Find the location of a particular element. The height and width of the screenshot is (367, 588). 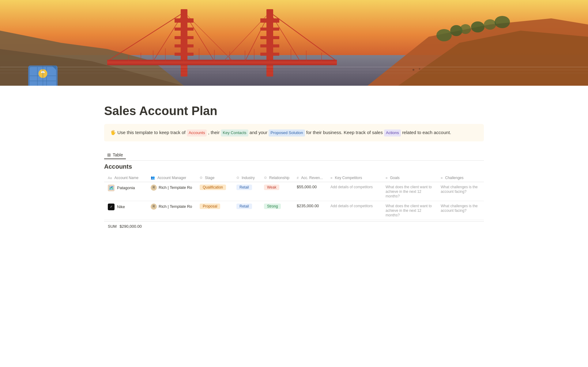

th-revenue-icon: # is located at coordinates (298, 178).